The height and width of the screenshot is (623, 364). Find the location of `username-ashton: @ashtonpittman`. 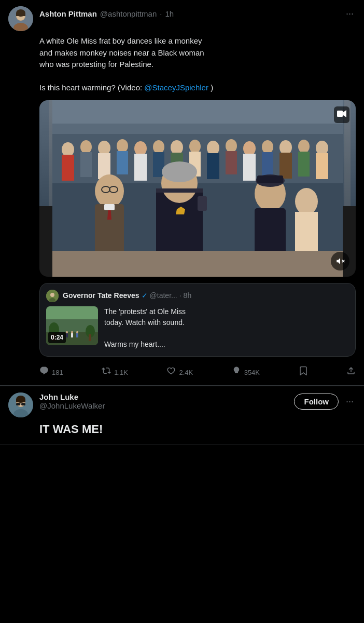

username-ashton: @ashtonpittman is located at coordinates (129, 13).